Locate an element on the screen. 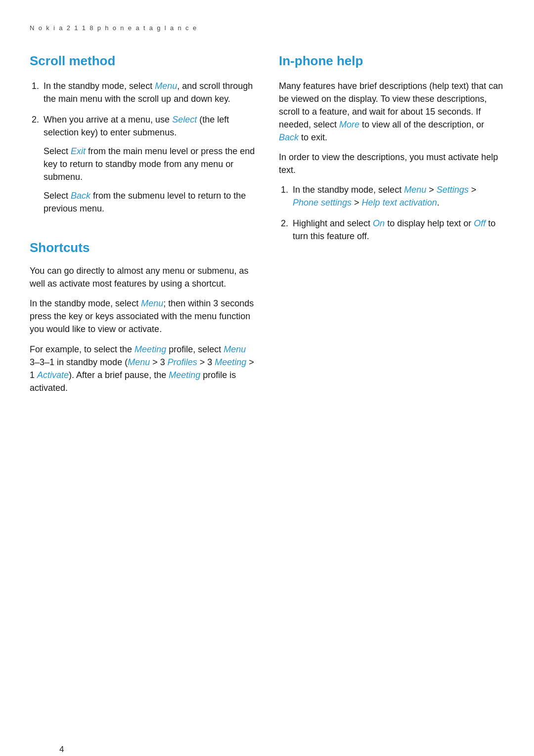 Image resolution: width=534 pixels, height=756 pixels. in-phone-help-second: In order to view the descriptions, you m… is located at coordinates (392, 164).